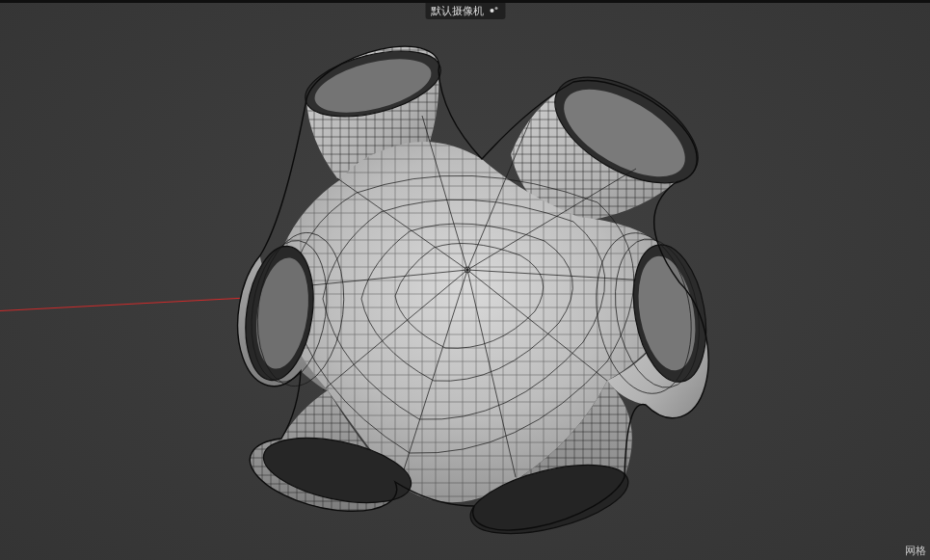 This screenshot has width=930, height=560. What do you see at coordinates (333, 453) in the screenshot?
I see `tube-bottom-left` at bounding box center [333, 453].